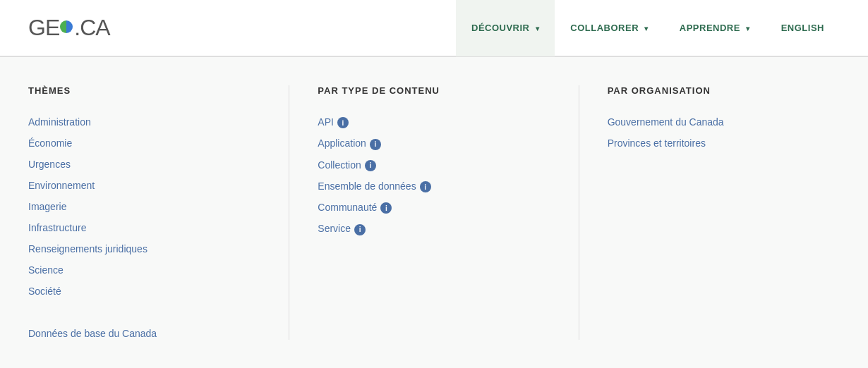  Describe the element at coordinates (505, 28) in the screenshot. I see `nav-link-decouvrir: DÉCOUVRIR ▾` at that location.